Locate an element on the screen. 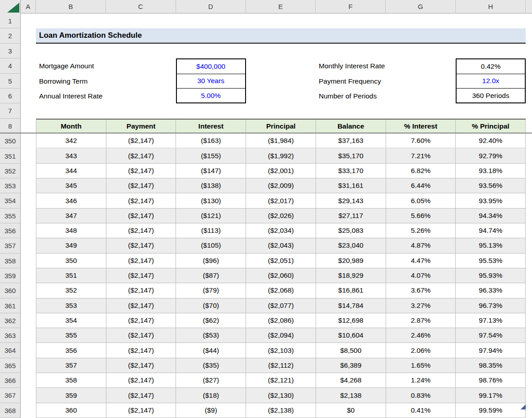  cell-payment-m344: ($2,147) is located at coordinates (141, 171).